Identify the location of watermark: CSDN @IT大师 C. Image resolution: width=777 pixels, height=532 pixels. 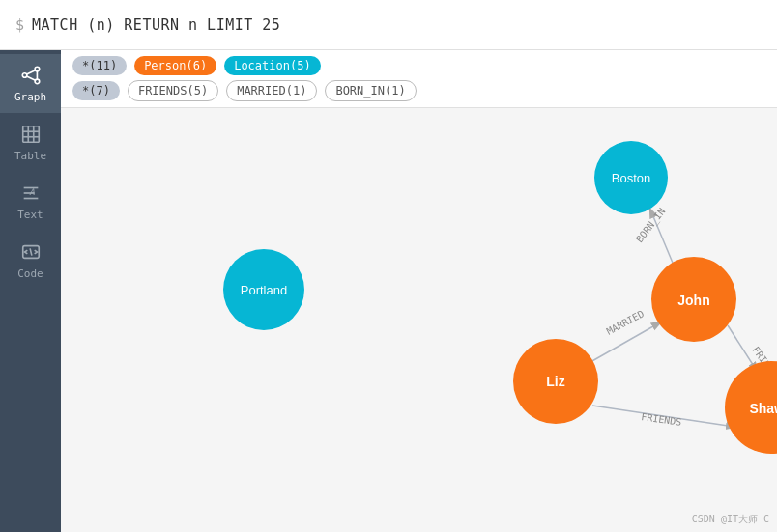
(731, 519).